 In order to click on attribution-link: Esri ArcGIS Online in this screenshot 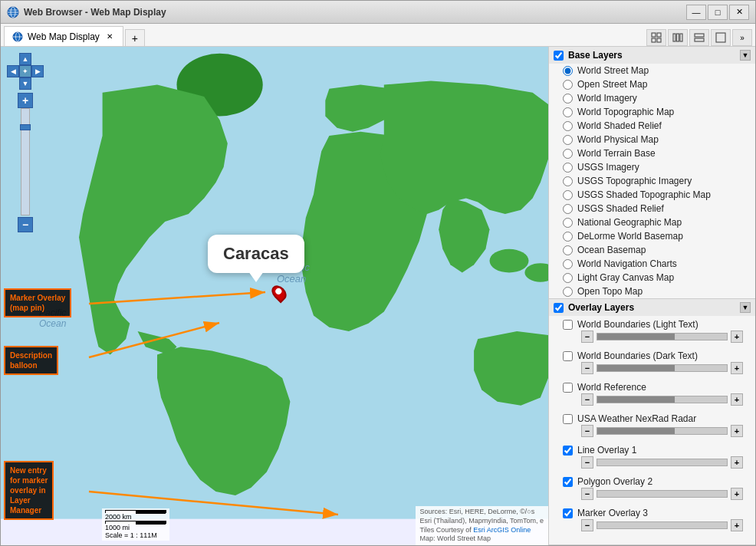, I will do `click(501, 530)`.